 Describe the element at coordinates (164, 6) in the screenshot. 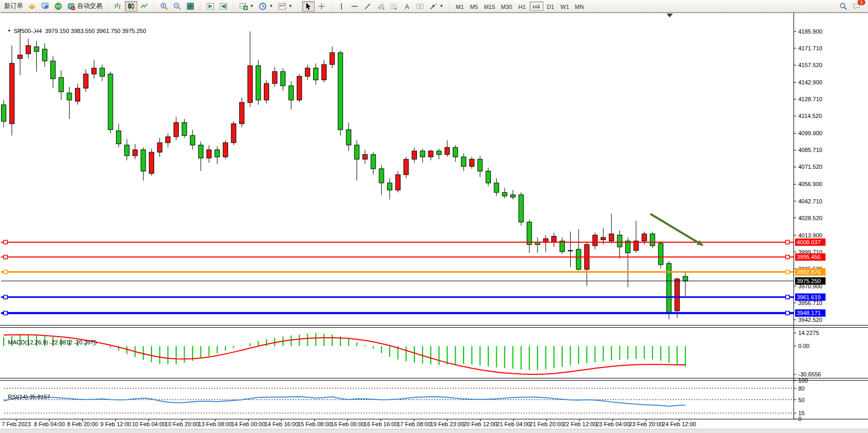

I see `zoom-in-icon` at that location.